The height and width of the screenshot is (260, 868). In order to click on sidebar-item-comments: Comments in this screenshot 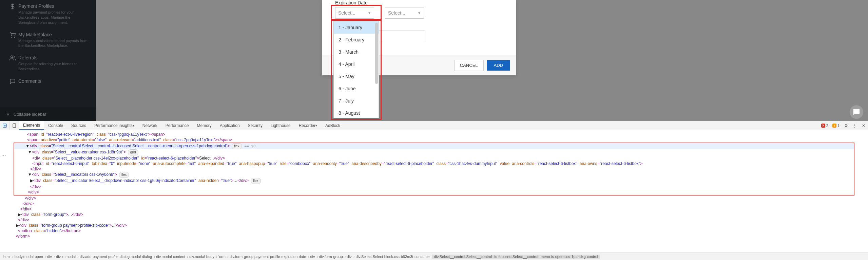, I will do `click(48, 81)`.